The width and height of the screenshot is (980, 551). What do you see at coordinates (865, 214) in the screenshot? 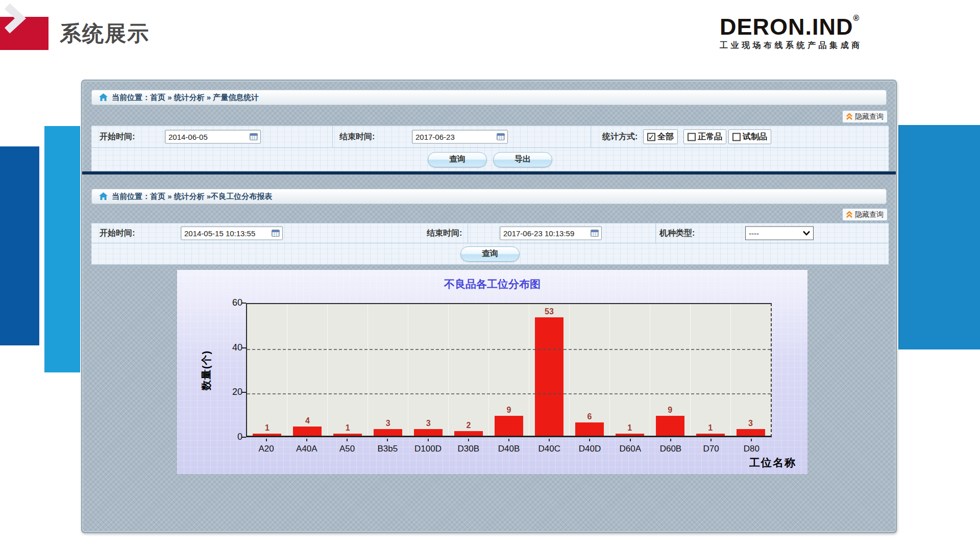
I see `hide-query-button-2: 隐藏查询` at bounding box center [865, 214].